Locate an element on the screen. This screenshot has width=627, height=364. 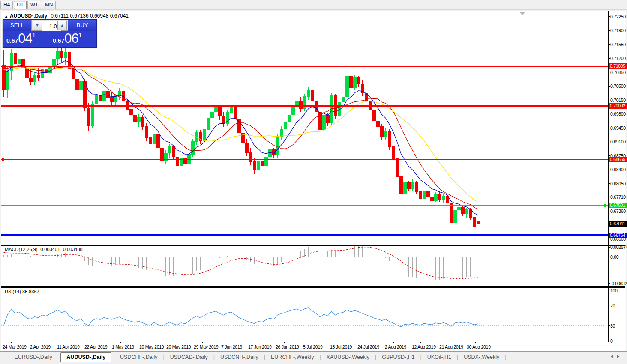
bid-price-prefix: 0.67 is located at coordinates (12, 41).